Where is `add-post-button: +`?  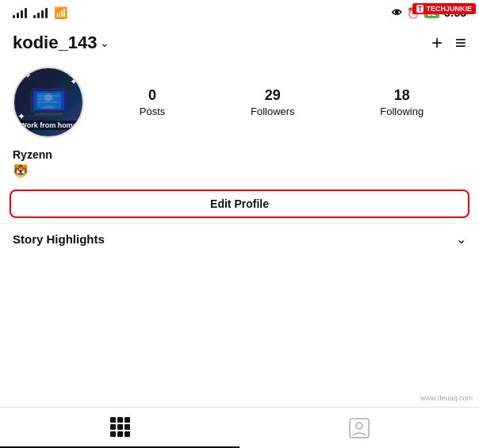
add-post-button: + is located at coordinates (437, 43).